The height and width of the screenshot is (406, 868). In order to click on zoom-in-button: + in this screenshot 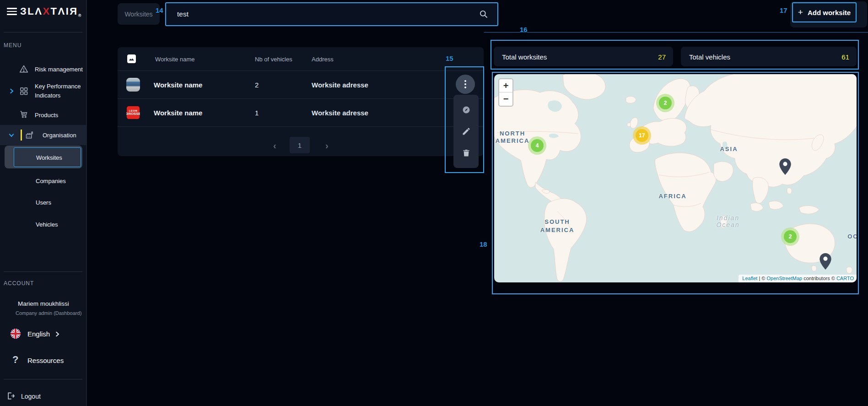, I will do `click(506, 86)`.